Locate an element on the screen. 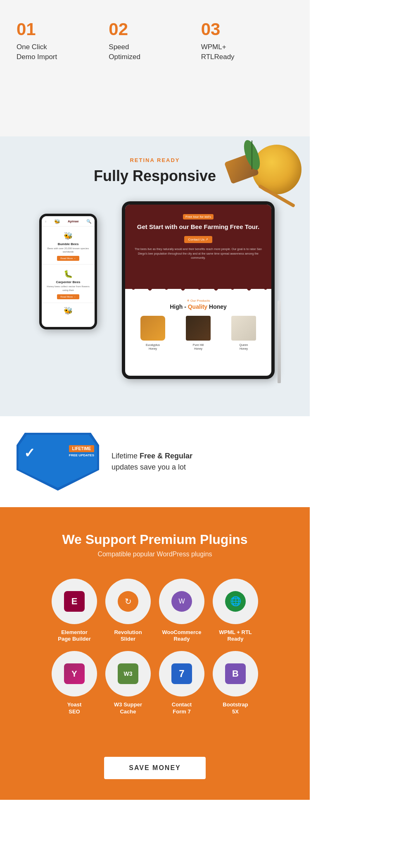  phone-screen: ≡ 🐝 Apinae 🔍 🐝 Bumble Bees Bees with ove… is located at coordinates (68, 272).